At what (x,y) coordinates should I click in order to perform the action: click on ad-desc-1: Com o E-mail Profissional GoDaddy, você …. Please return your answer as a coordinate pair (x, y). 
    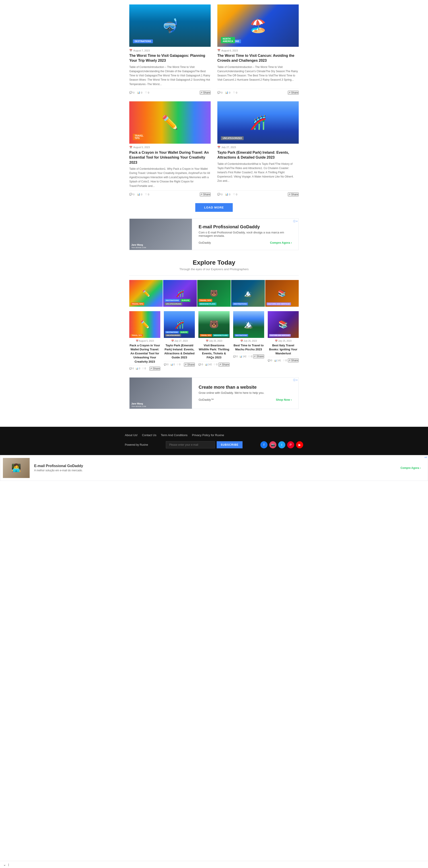
    Looking at the image, I should click on (245, 234).